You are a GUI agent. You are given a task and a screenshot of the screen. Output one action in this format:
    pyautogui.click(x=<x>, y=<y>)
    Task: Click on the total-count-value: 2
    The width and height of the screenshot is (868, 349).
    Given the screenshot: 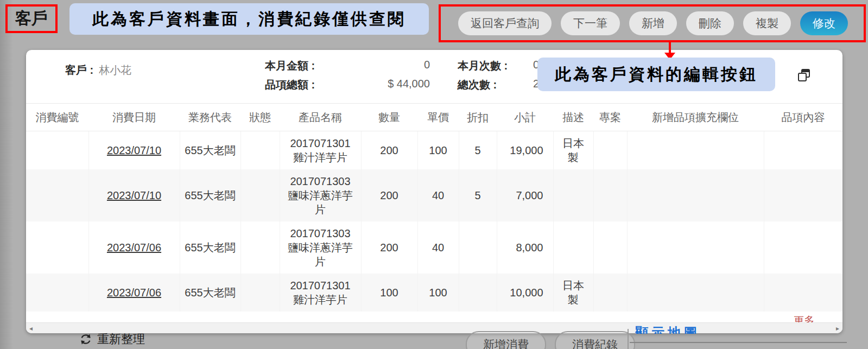 What is the action you would take?
    pyautogui.click(x=523, y=85)
    